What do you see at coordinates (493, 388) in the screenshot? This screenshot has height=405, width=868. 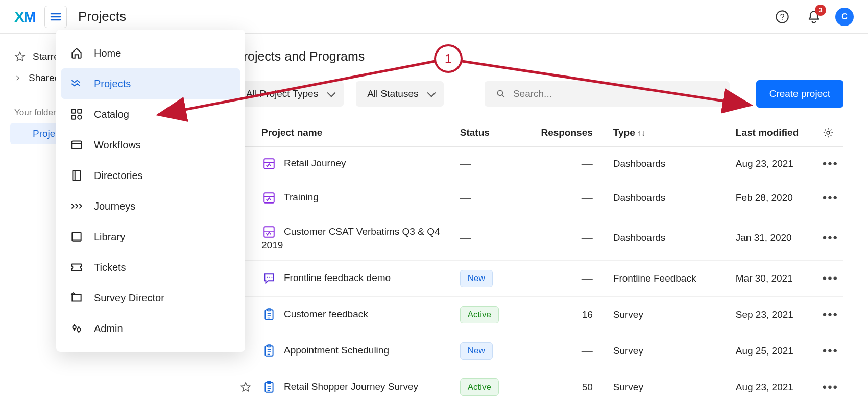 I see `cell-status: Active` at bounding box center [493, 388].